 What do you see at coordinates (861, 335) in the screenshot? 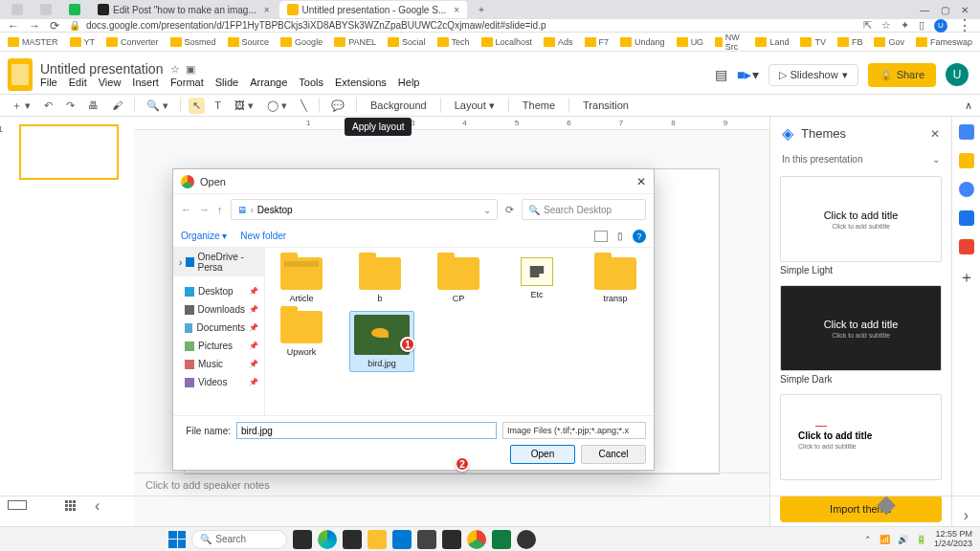
I see `theme-simple-dark: Click to add titleClick to add subtitle …` at bounding box center [861, 335].